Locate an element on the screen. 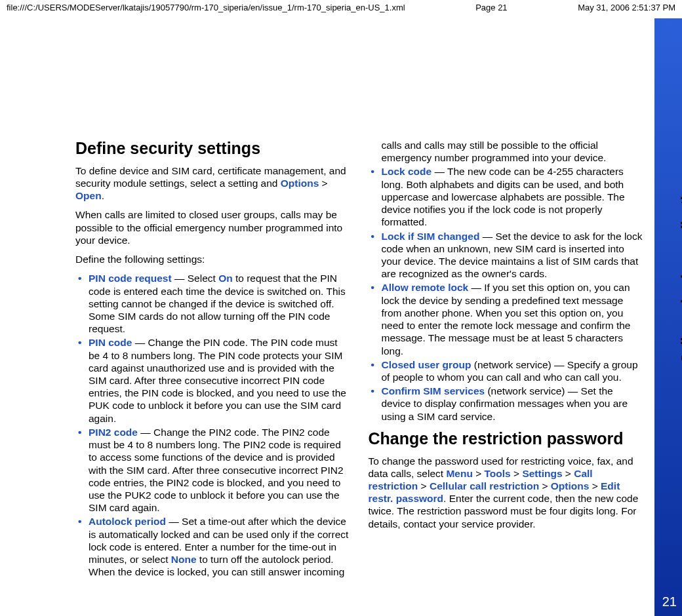 This screenshot has height=616, width=682. page-label: Page 21 is located at coordinates (491, 8).